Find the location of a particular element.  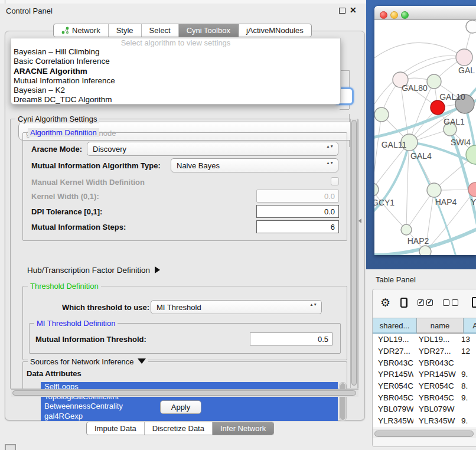

manual-kernel-checkbox is located at coordinates (335, 181).